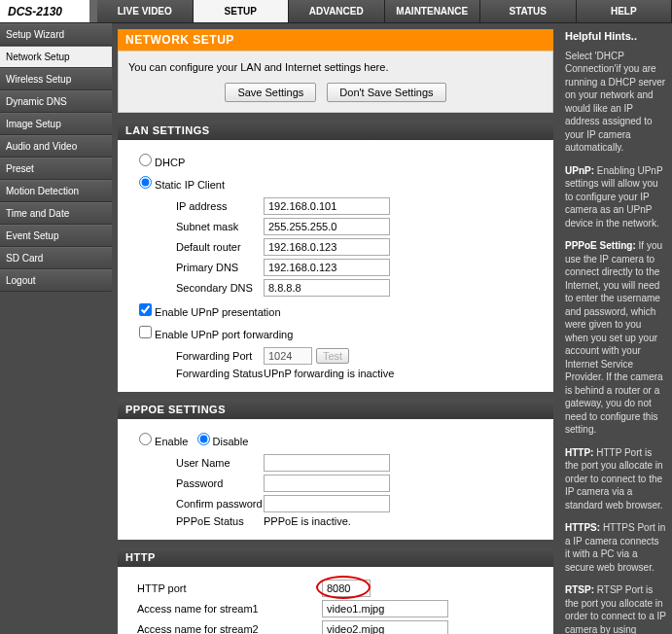  Describe the element at coordinates (161, 162) in the screenshot. I see `dhcp-radio: DHCP` at that location.